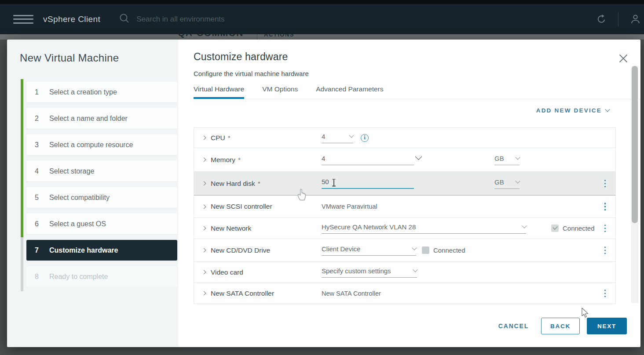 This screenshot has width=644, height=355. Describe the element at coordinates (635, 145) in the screenshot. I see `scrollbar-thumb` at that location.